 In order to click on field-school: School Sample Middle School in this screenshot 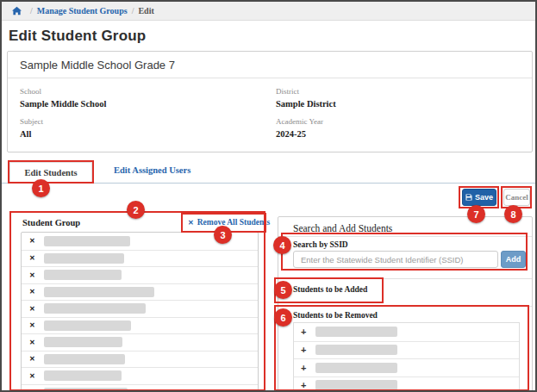, I will do `click(148, 98)`.